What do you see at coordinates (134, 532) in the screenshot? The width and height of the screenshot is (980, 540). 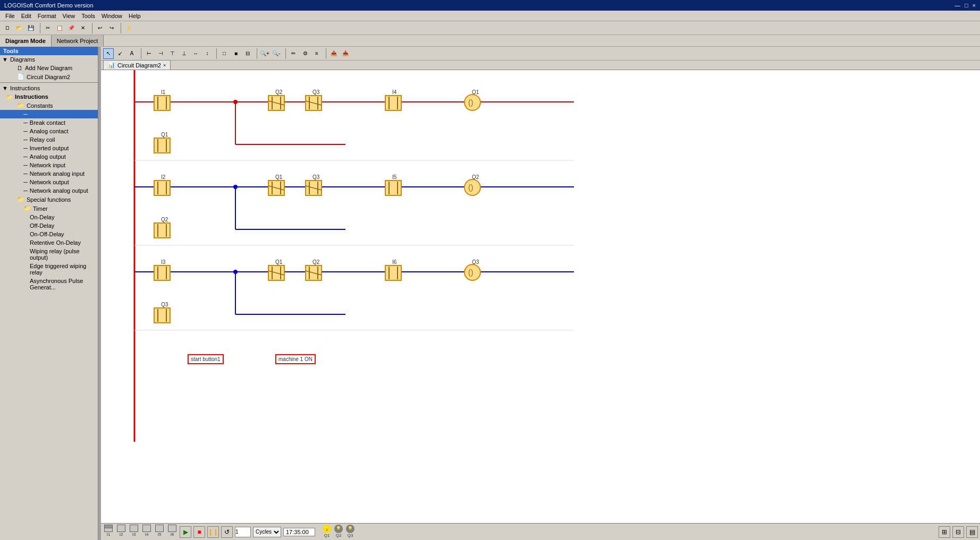 I see `sim-i3-btn: I3` at bounding box center [134, 532].